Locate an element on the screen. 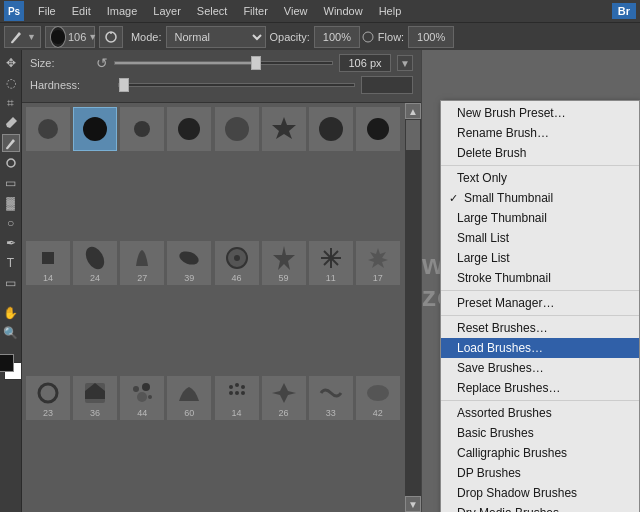 The height and width of the screenshot is (512, 640). size-value-input is located at coordinates (365, 63).